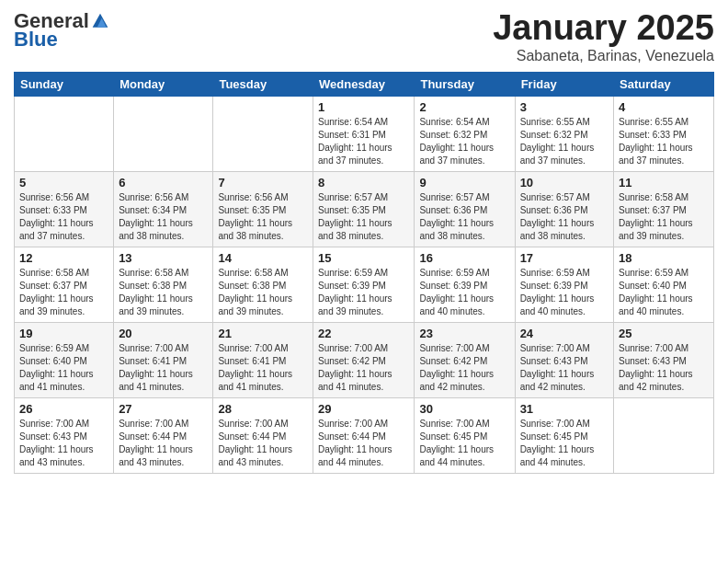  What do you see at coordinates (664, 209) in the screenshot?
I see `calendar-cell: 11Sunrise: 6:58 AMSunset: 6:37 PMDayligh…` at bounding box center [664, 209].